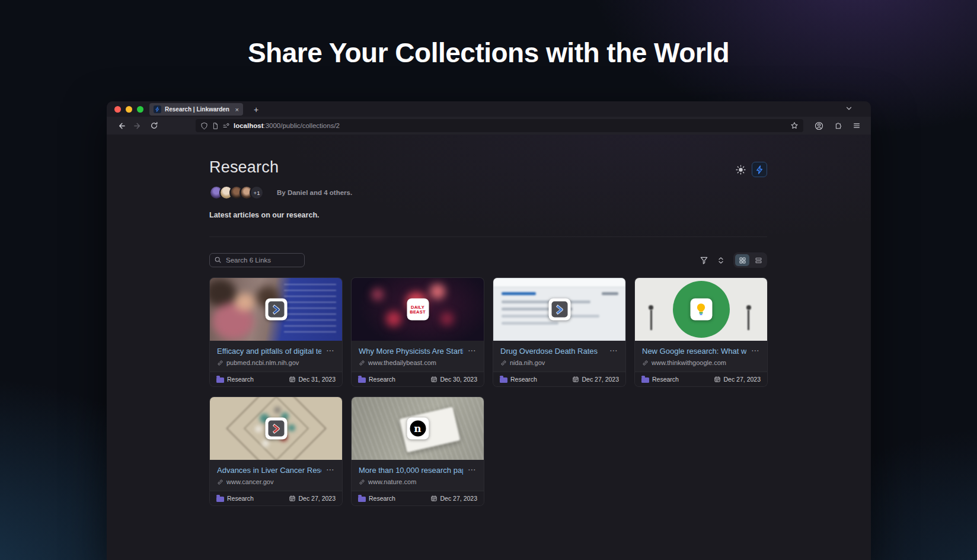  I want to click on url-path: :3000/public/collections/2, so click(301, 126).